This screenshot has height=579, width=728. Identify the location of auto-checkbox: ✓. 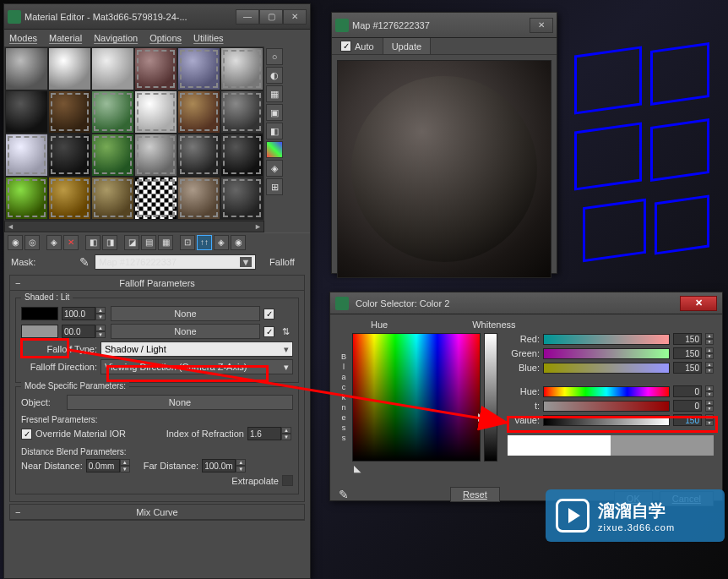
(346, 46).